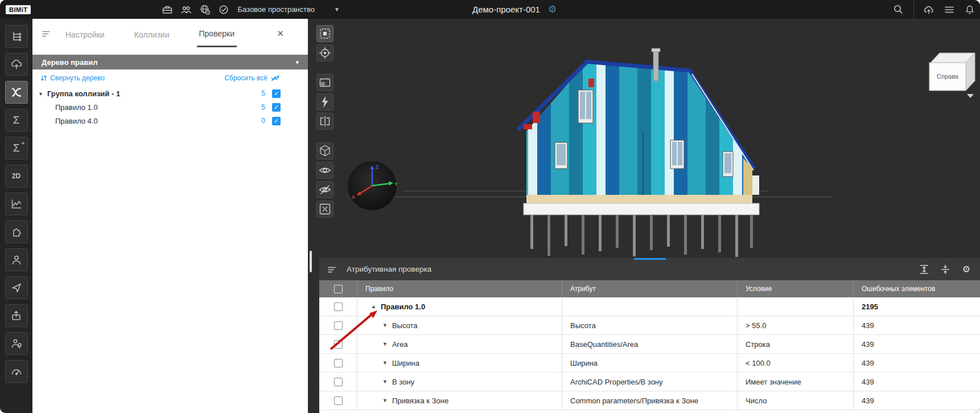 This screenshot has height=413, width=980. Describe the element at coordinates (17, 288) in the screenshot. I see `navigate-icon` at that location.